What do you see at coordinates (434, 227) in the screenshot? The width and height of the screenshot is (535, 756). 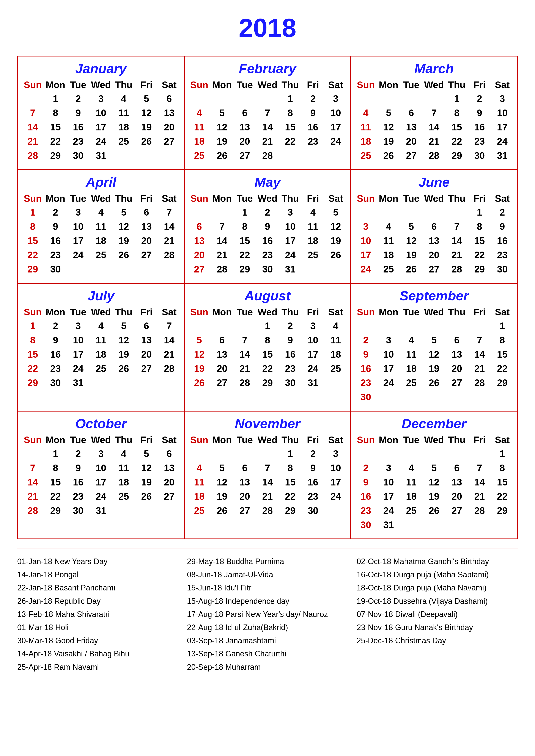 I see `month-june: JuneSunMonTueWedThuFriSat000001234567891…` at bounding box center [434, 227].